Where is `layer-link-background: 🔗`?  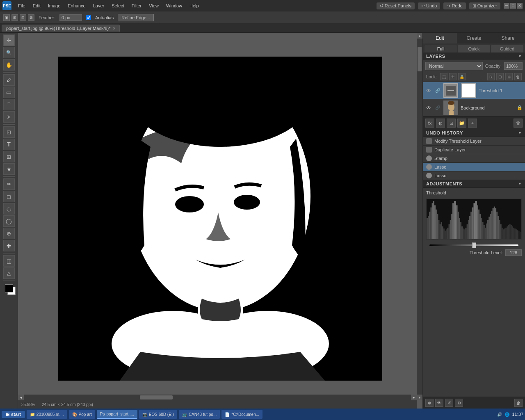 layer-link-background: 🔗 is located at coordinates (438, 108).